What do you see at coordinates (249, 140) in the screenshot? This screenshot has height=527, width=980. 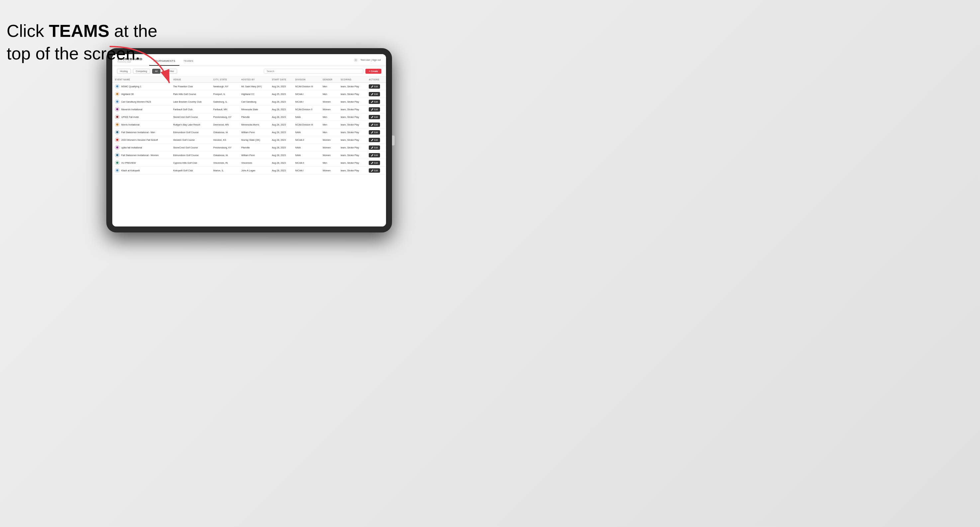 I see `table-row: 2023 Women's Hesston Fall Kickoff Hessto…` at bounding box center [249, 140].